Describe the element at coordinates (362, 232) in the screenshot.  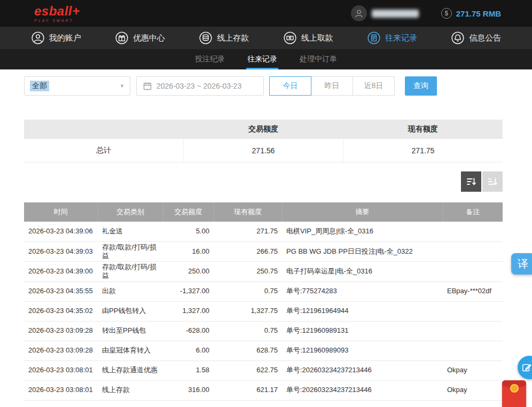
I see `cell-summary: 电棋VIP_周周息|综-全_0316` at that location.